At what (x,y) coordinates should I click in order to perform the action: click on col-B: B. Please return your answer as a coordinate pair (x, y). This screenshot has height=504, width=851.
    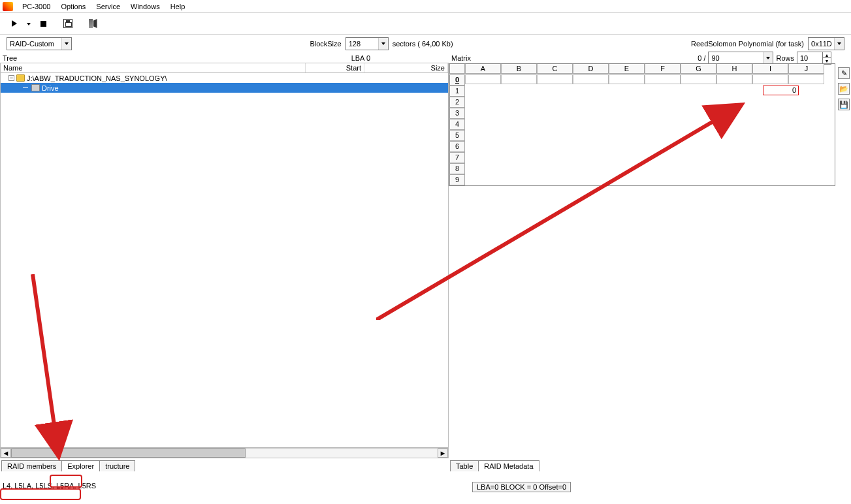
    Looking at the image, I should click on (519, 69).